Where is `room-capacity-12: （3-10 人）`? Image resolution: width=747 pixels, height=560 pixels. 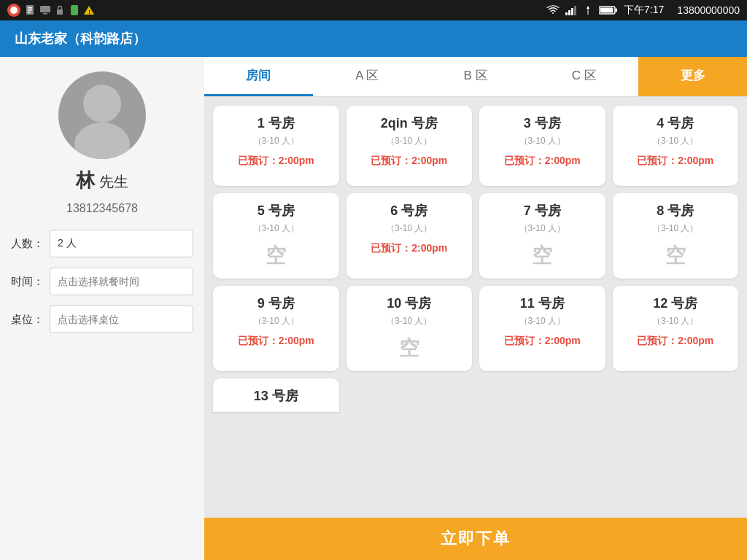 room-capacity-12: （3-10 人） is located at coordinates (676, 321).